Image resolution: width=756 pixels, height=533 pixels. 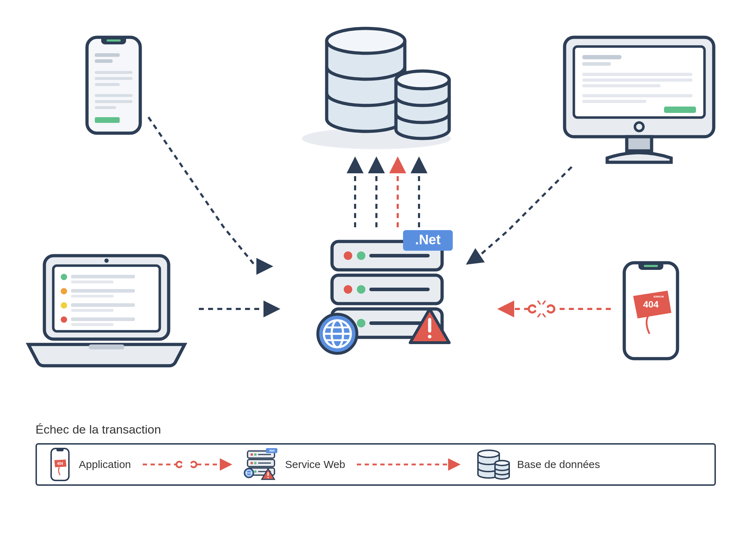 What do you see at coordinates (105, 464) in the screenshot?
I see `legend-application-label: Application` at bounding box center [105, 464].